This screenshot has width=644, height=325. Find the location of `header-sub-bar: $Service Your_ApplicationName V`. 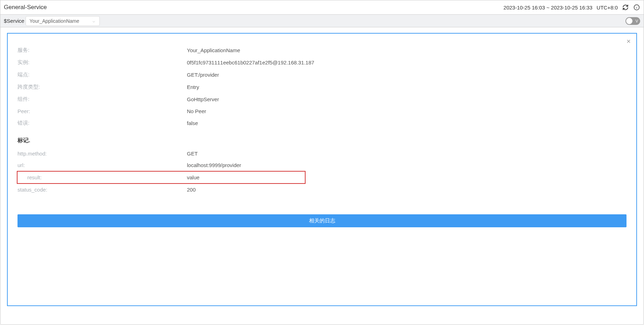

header-sub-bar: $Service Your_ApplicationName V is located at coordinates (322, 21).